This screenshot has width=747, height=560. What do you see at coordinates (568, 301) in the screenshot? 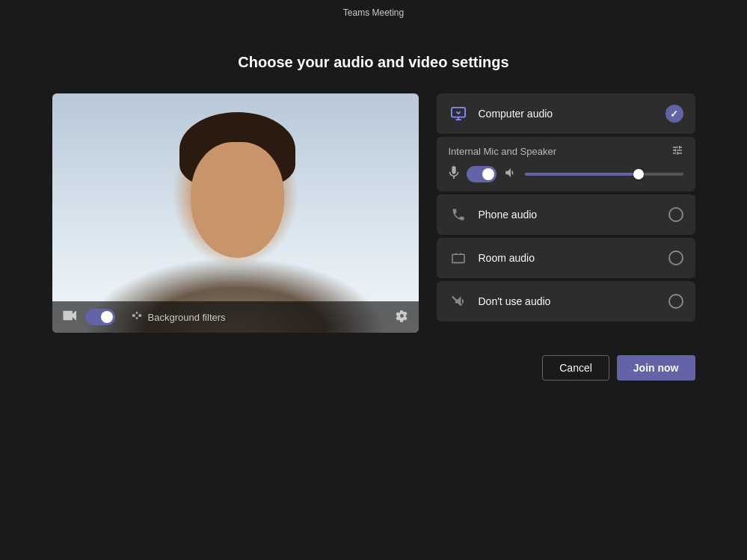
I see `no-audio-label: Don't use audio` at bounding box center [568, 301].